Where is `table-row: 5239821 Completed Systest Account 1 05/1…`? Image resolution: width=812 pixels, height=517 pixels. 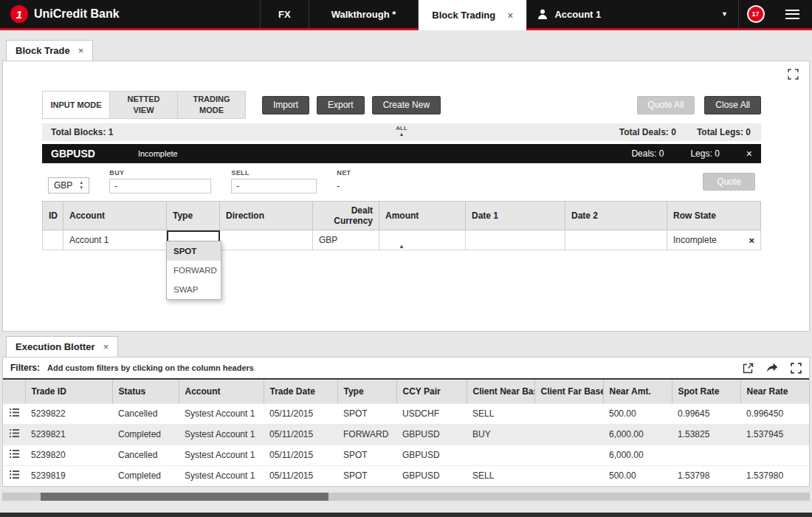 table-row: 5239821 Completed Systest Account 1 05/1… is located at coordinates (406, 434).